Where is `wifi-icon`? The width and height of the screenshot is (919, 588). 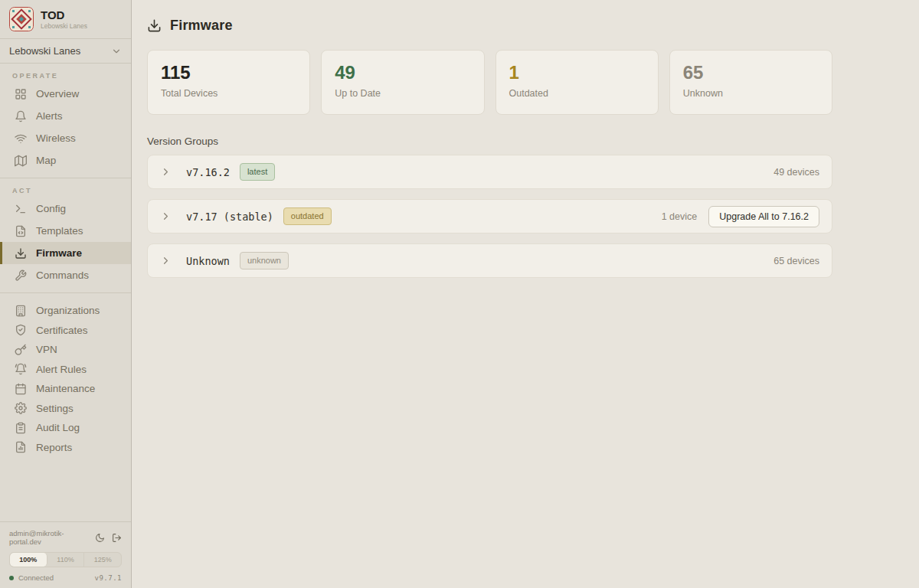 wifi-icon is located at coordinates (21, 139).